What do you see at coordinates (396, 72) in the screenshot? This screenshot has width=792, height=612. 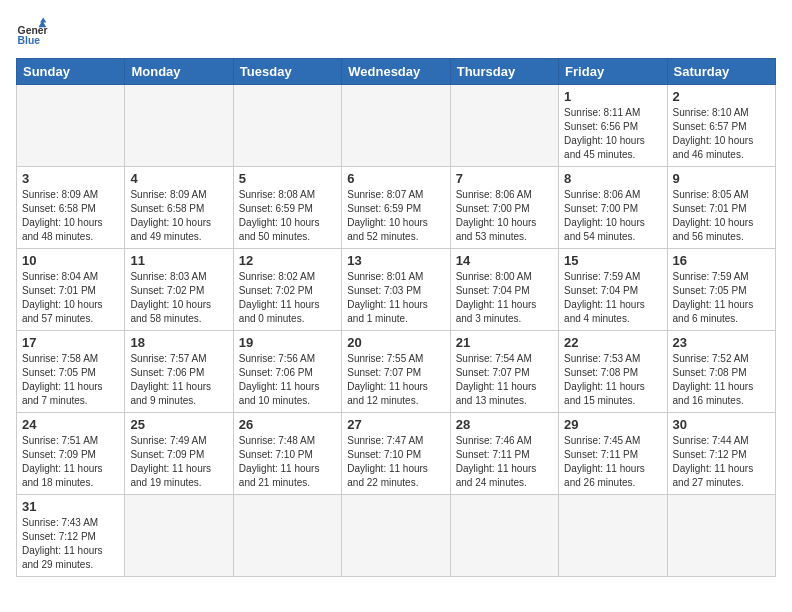 I see `weekday-header-wednesday: Wednesday` at bounding box center [396, 72].